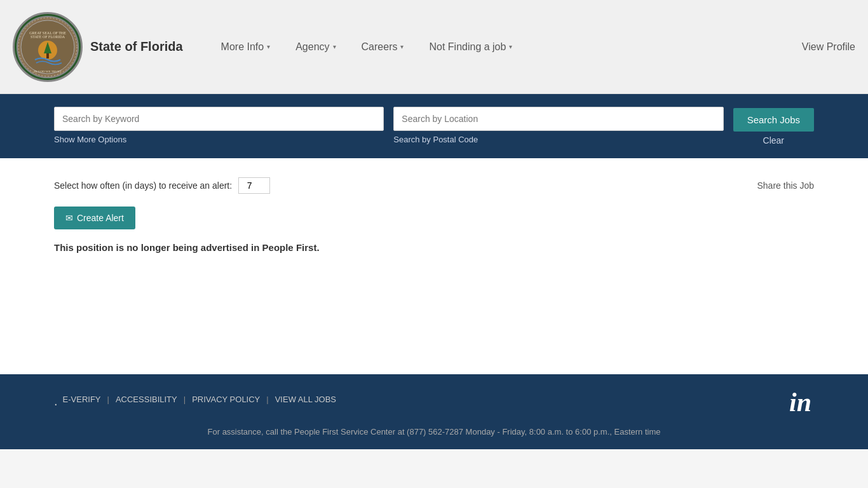 This screenshot has width=868, height=488. What do you see at coordinates (95, 218) in the screenshot?
I see `create-alert-button: ✉ Create Alert` at bounding box center [95, 218].